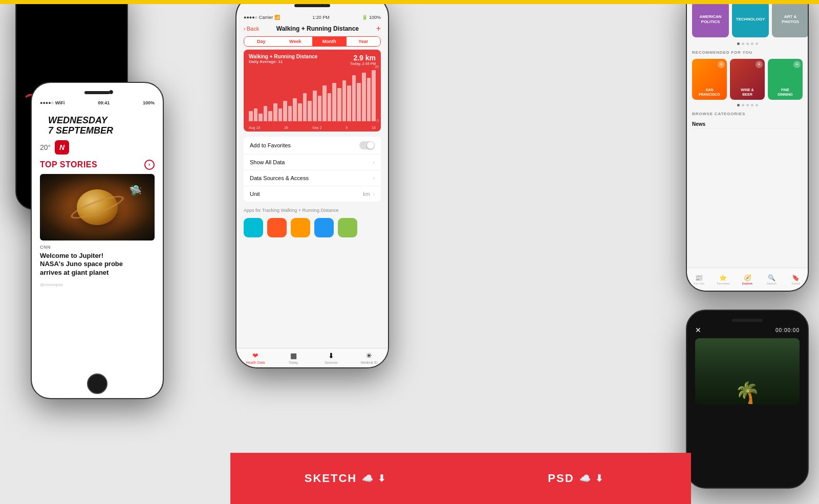 This screenshot has width=819, height=504. Describe the element at coordinates (321, 17) in the screenshot. I see `health-time: 1:20 PM` at that location.